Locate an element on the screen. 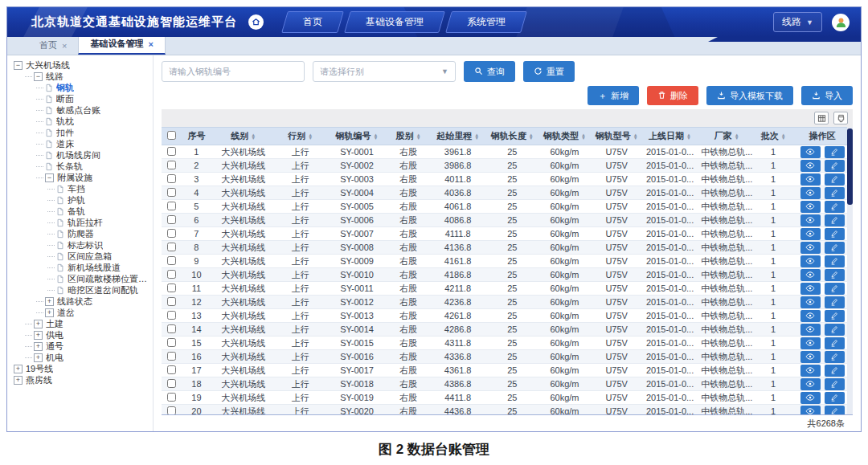 The height and width of the screenshot is (465, 868). sidebar-item: 轨枕 is located at coordinates (84, 121).